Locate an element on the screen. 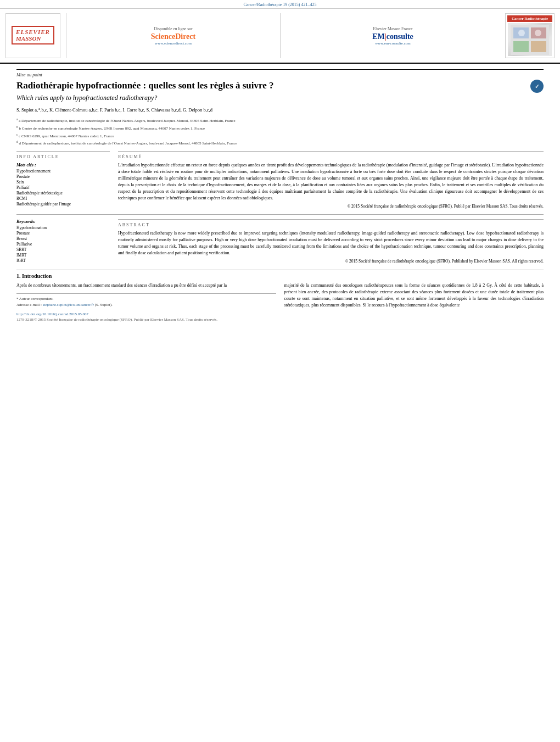  abstract-header: Abstract is located at coordinates (331, 225).